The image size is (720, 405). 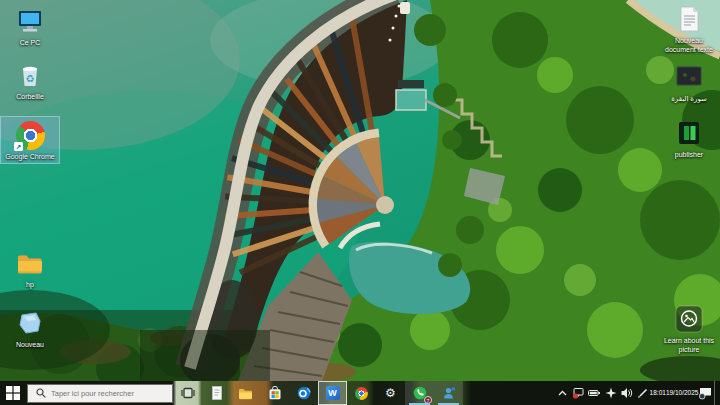 I want to click on battery-icon, so click(x=594, y=393).